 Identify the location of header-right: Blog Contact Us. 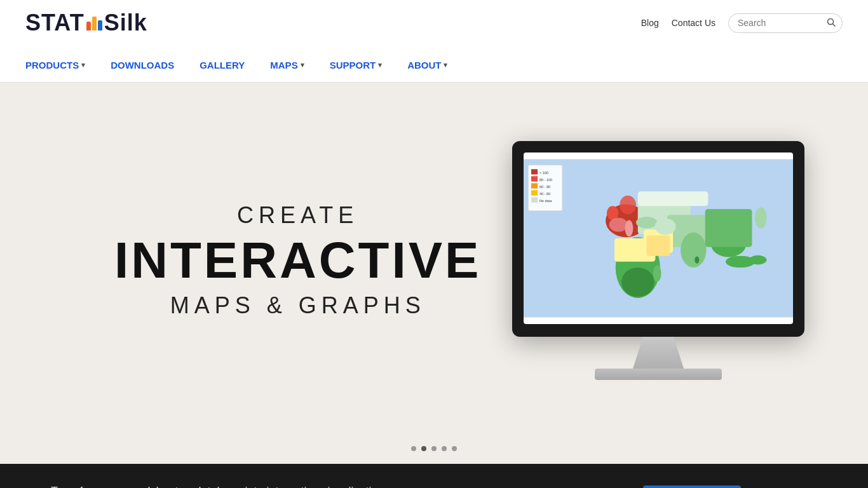
(742, 23).